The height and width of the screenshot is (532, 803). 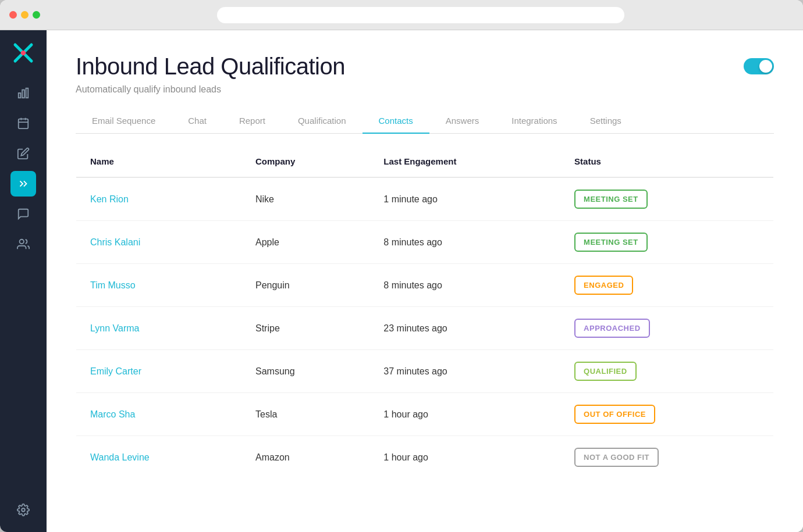 I want to click on table-row: Lynn VarmaStripe23 minutes agoAPPROACHED, so click(x=425, y=329).